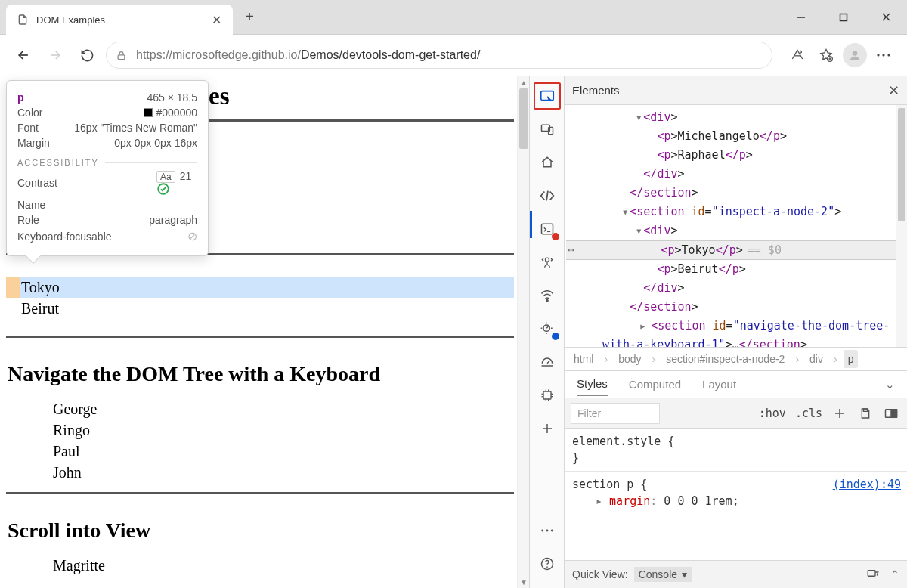 Image resolution: width=907 pixels, height=588 pixels. What do you see at coordinates (249, 17) in the screenshot?
I see `new-tab-button: +` at bounding box center [249, 17].